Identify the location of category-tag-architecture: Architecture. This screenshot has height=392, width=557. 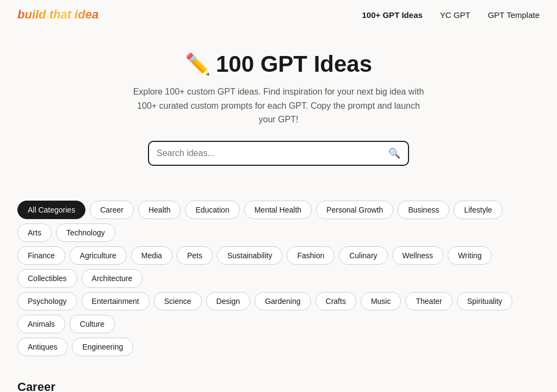
(112, 278).